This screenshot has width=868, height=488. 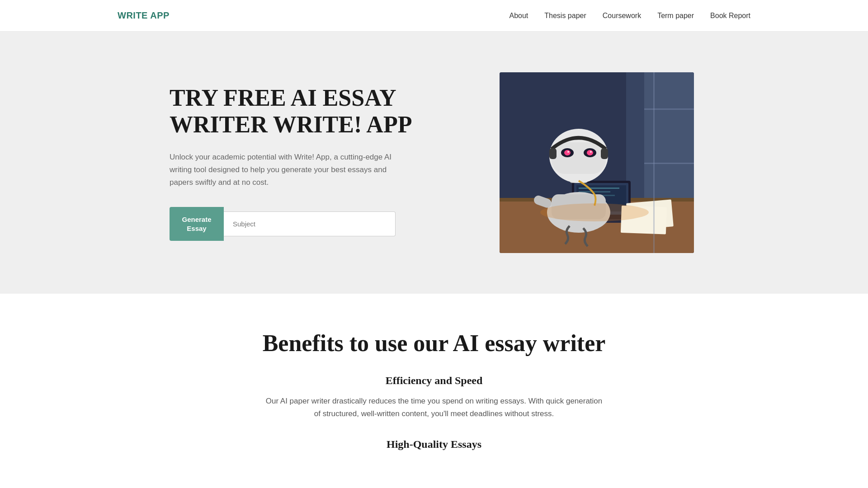 What do you see at coordinates (565, 16) in the screenshot?
I see `nav-item-thesis: Thesis paper` at bounding box center [565, 16].